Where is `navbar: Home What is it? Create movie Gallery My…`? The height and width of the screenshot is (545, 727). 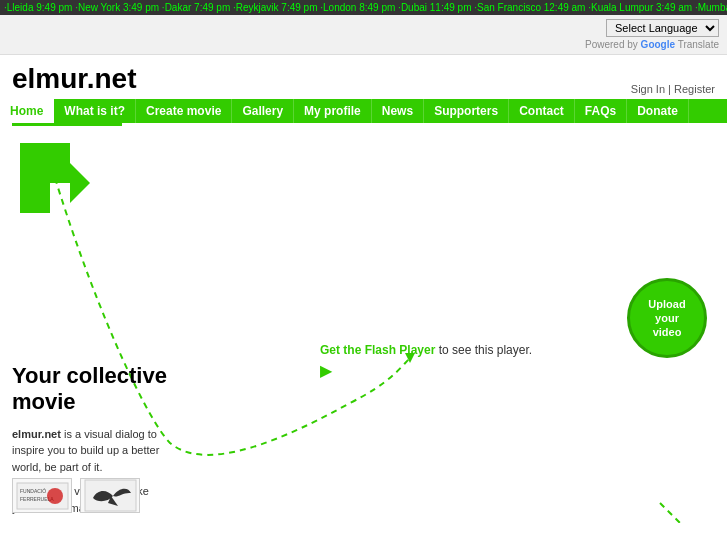 navbar: Home What is it? Create movie Gallery My… is located at coordinates (364, 111).